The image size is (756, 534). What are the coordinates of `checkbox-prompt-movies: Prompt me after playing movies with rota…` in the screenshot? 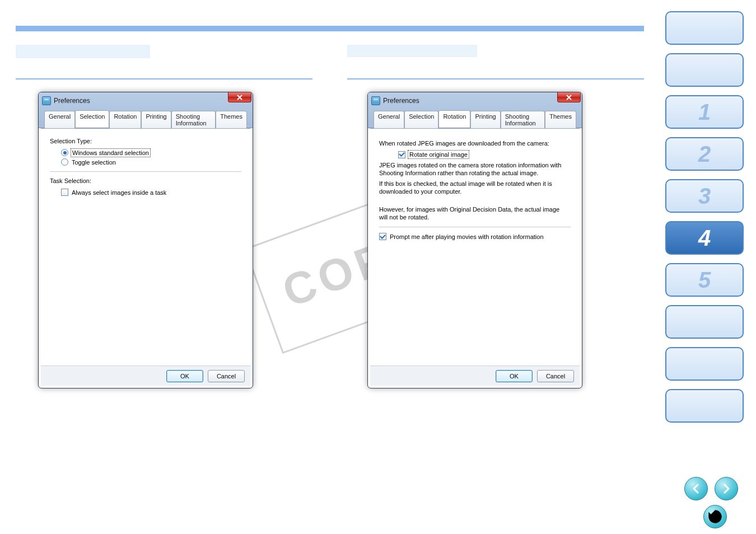 It's located at (475, 236).